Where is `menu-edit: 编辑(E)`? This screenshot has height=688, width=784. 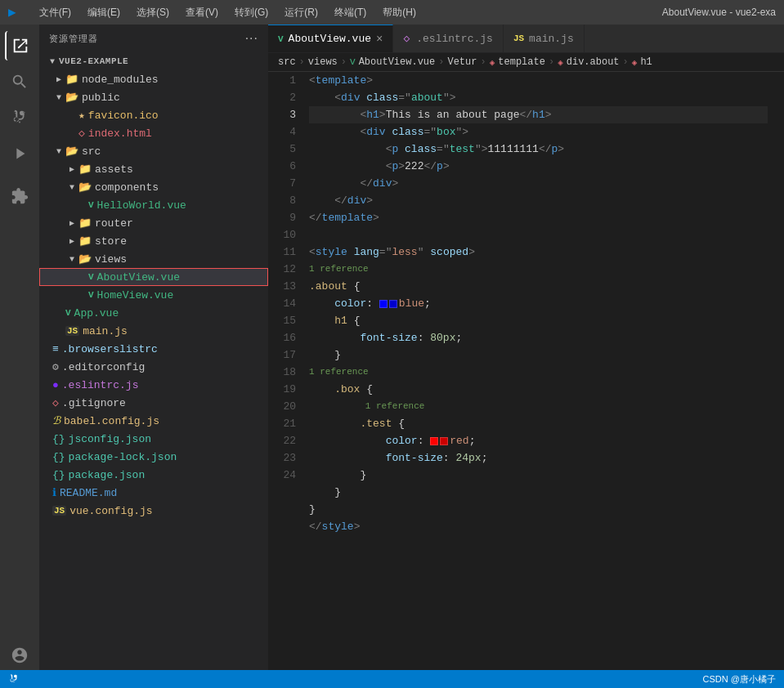 menu-edit: 编辑(E) is located at coordinates (104, 13).